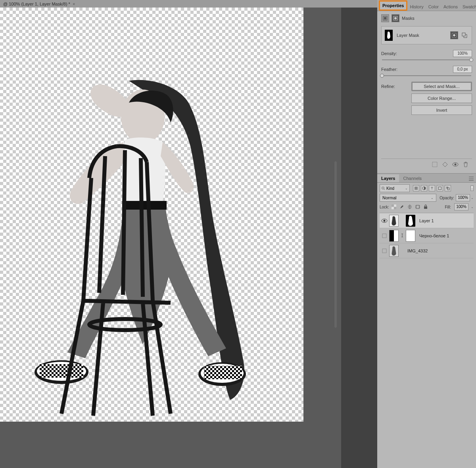 The width and height of the screenshot is (476, 468). What do you see at coordinates (389, 35) in the screenshot?
I see `mask-thumbnail` at bounding box center [389, 35].